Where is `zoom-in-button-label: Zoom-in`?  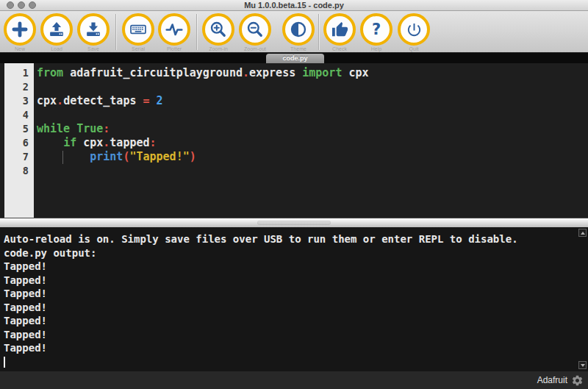 zoom-in-button-label: Zoom-in is located at coordinates (218, 49).